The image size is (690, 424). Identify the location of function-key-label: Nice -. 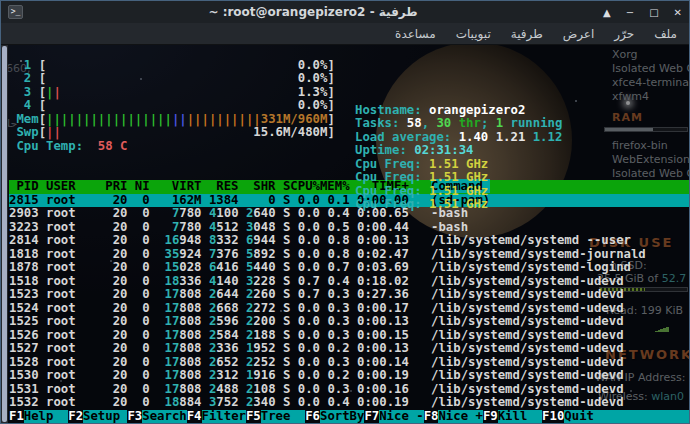
(401, 417).